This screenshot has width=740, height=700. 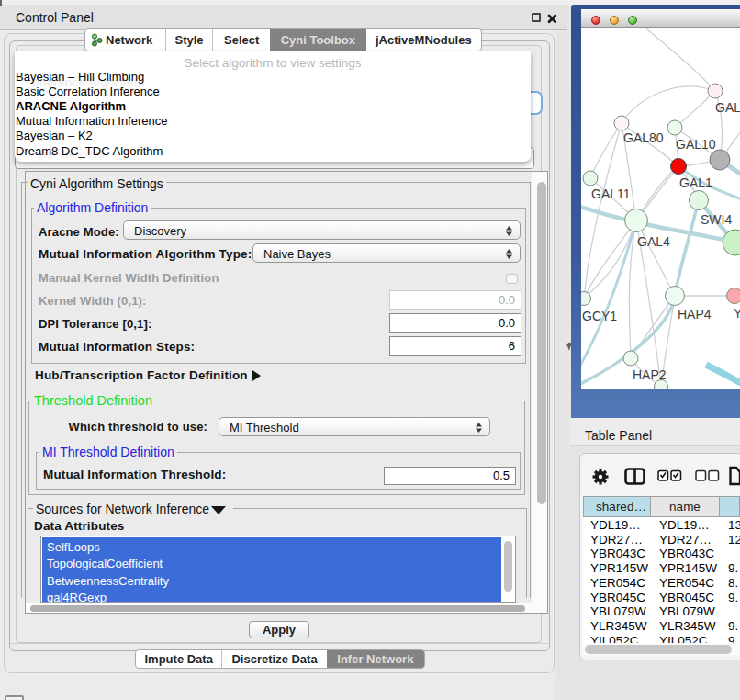 What do you see at coordinates (716, 220) in the screenshot?
I see `svg-text: SWI4` at bounding box center [716, 220].